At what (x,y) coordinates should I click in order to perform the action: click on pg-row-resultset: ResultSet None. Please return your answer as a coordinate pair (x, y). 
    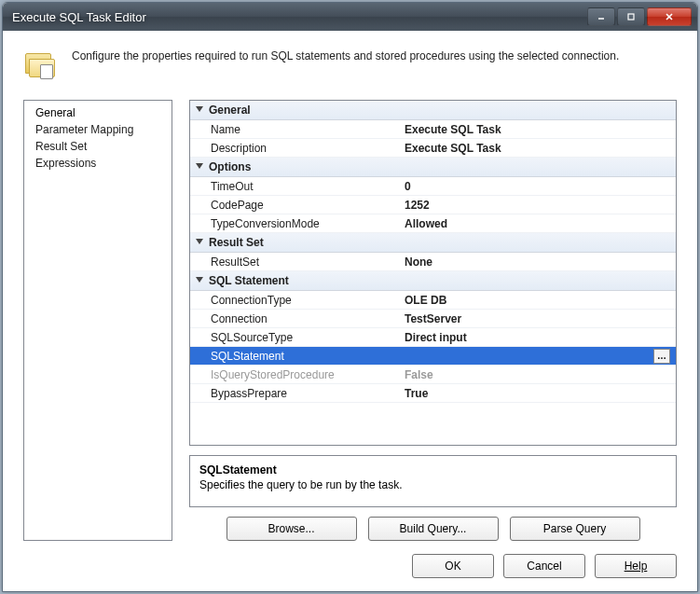
    Looking at the image, I should click on (432, 262).